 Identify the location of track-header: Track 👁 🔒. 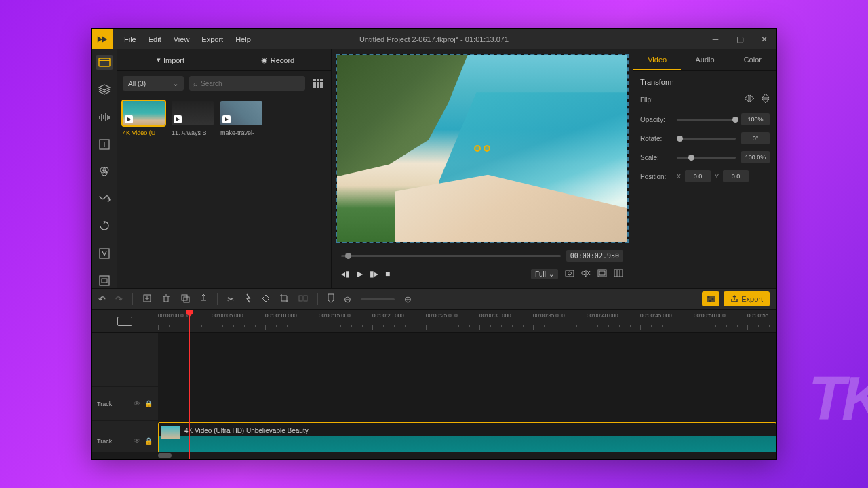
(125, 436).